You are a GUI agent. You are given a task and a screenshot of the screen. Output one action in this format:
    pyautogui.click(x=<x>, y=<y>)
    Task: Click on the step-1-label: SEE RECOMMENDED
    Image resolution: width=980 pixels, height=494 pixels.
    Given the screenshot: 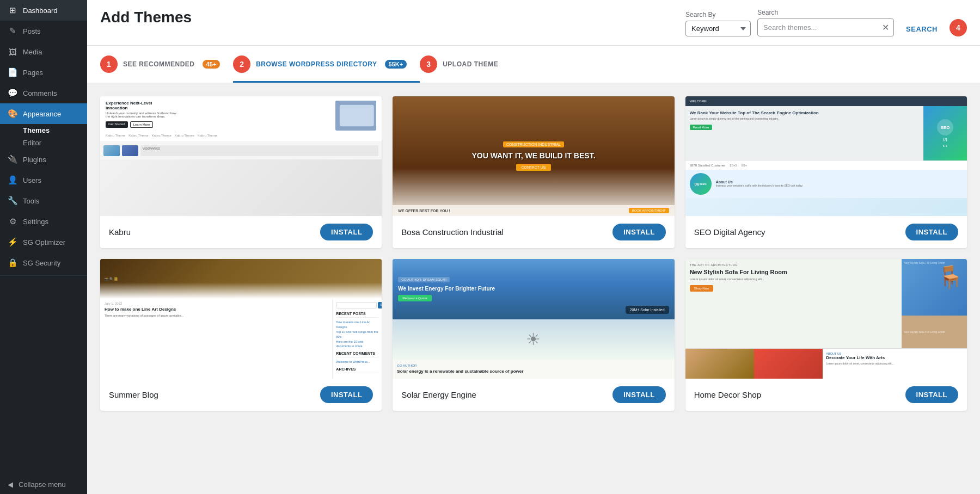 What is the action you would take?
    pyautogui.click(x=159, y=64)
    